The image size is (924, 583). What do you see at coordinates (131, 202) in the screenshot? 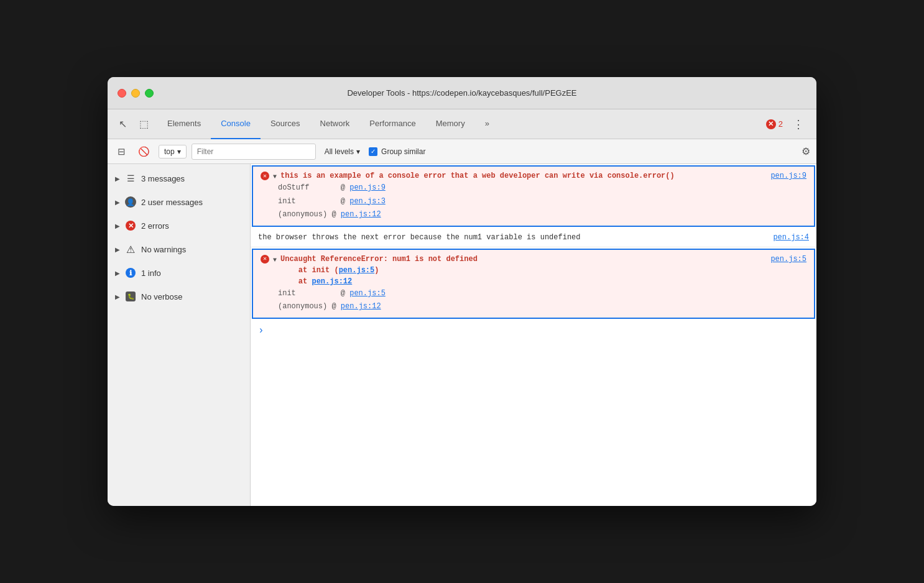
I see `user-icon: 👤` at bounding box center [131, 202].